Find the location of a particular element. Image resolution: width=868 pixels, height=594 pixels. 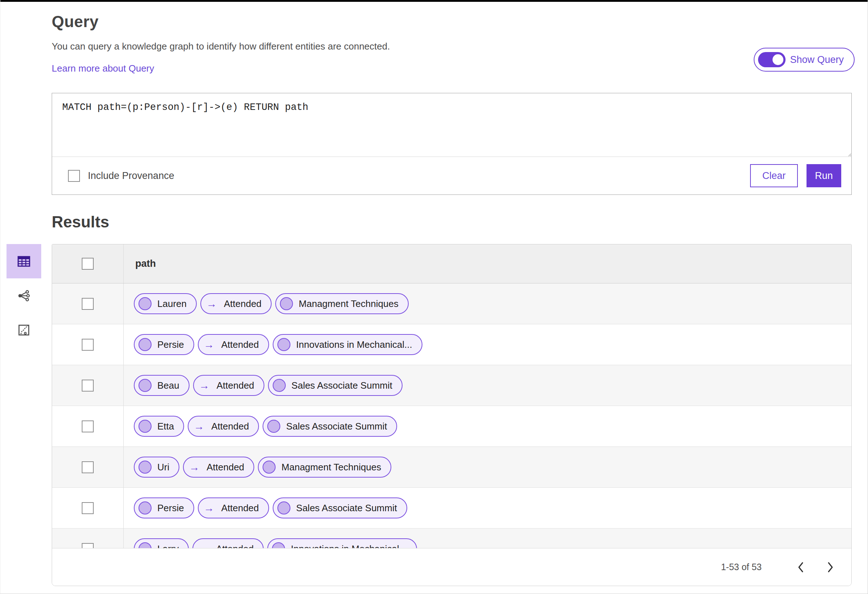

table-row: Persie →Attended Innovations in Mechanic… is located at coordinates (452, 345).